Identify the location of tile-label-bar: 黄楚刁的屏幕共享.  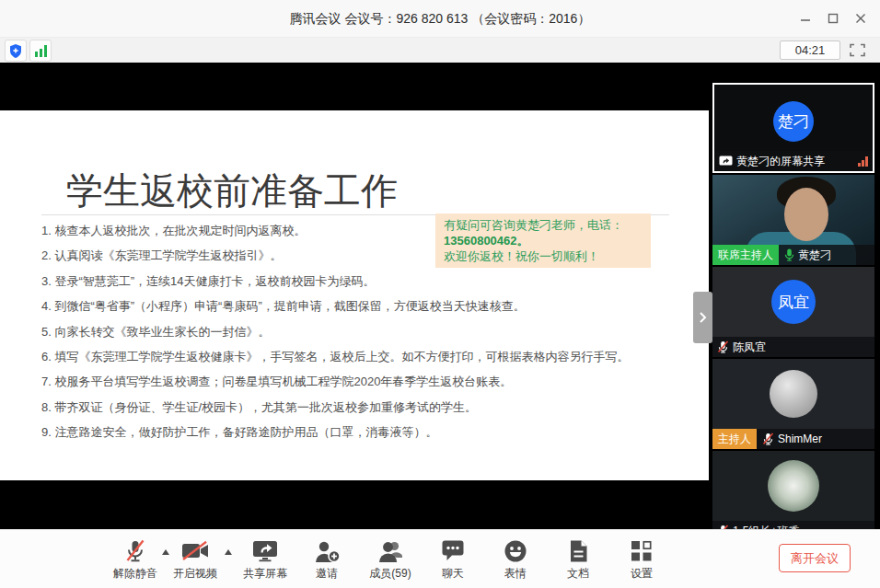
(793, 161).